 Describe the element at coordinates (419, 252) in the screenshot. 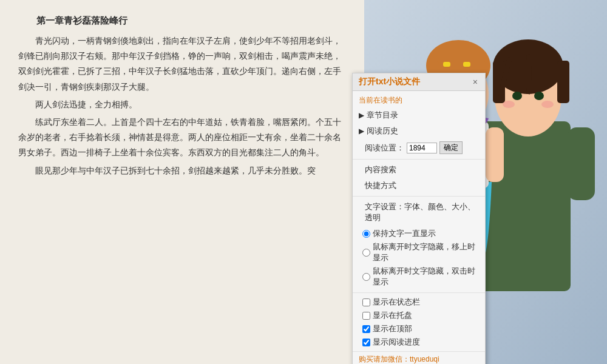

I see `radio-item-1: 鼠标离开时文字隐藏，移上时显示` at that location.